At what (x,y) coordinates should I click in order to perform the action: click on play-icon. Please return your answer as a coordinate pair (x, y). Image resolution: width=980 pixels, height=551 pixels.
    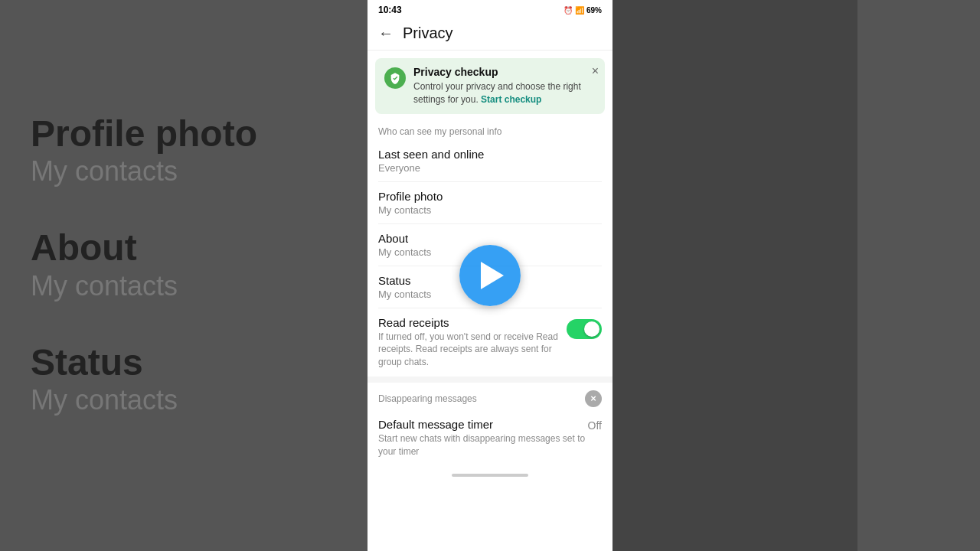
    Looking at the image, I should click on (492, 276).